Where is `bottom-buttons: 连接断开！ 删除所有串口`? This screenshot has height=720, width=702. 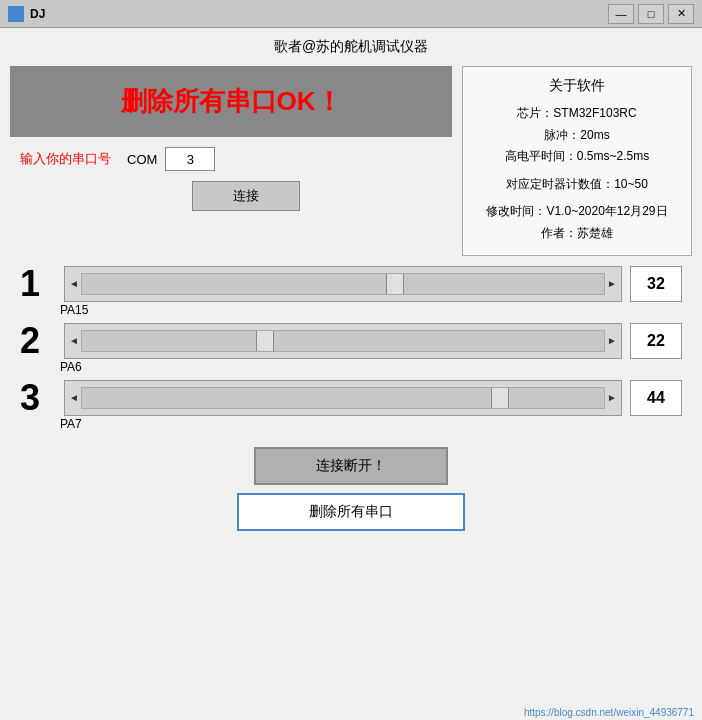 bottom-buttons: 连接断开！ 删除所有串口 is located at coordinates (351, 489).